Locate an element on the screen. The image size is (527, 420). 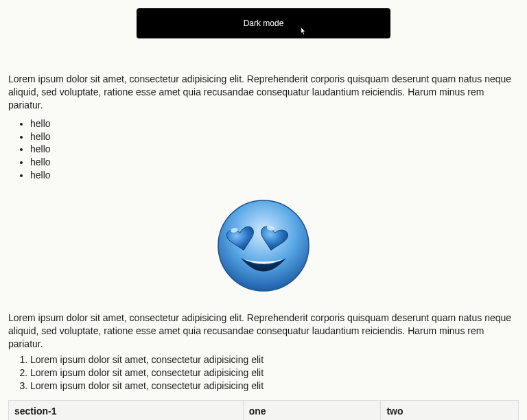
dark-mode-button: Dark mode is located at coordinates (264, 23).